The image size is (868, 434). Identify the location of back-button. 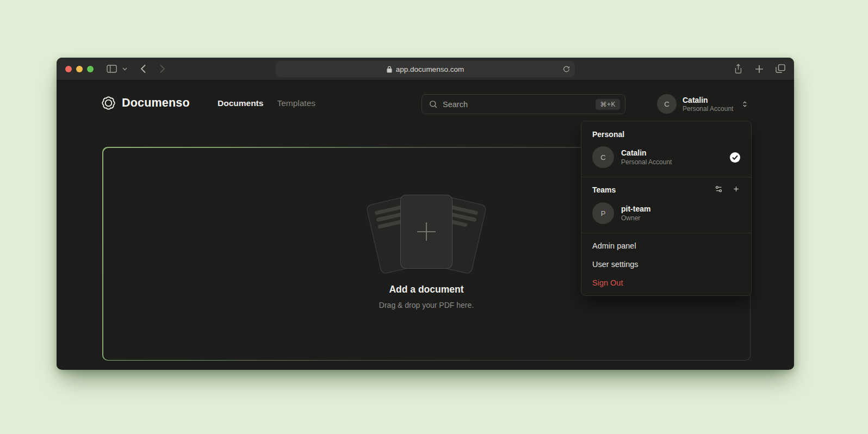
(144, 69).